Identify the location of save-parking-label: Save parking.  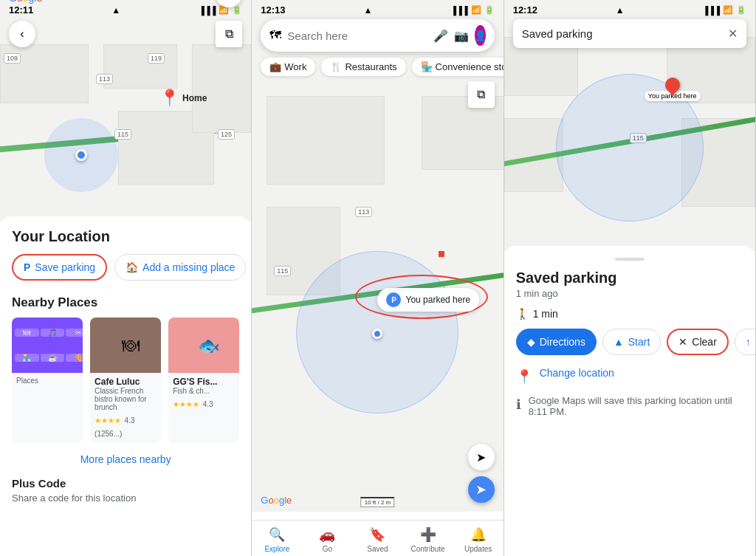
(65, 267).